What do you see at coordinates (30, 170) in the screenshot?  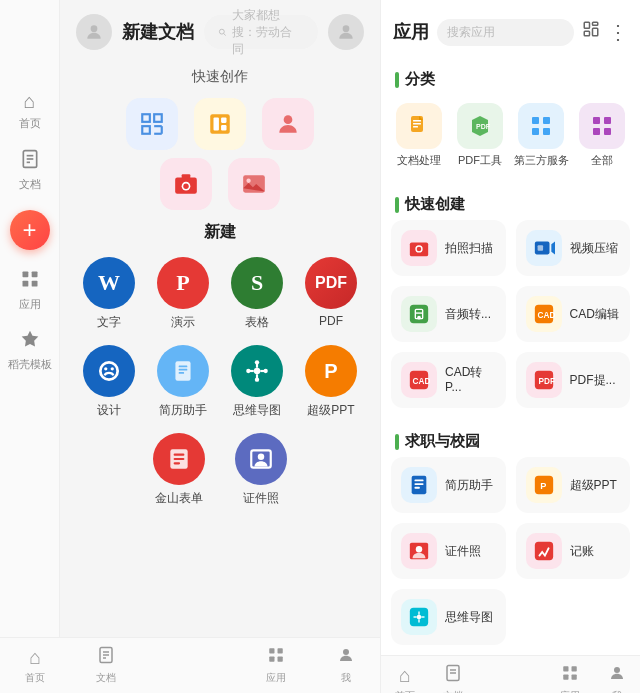 I see `sidebar-item-docs: 文档` at bounding box center [30, 170].